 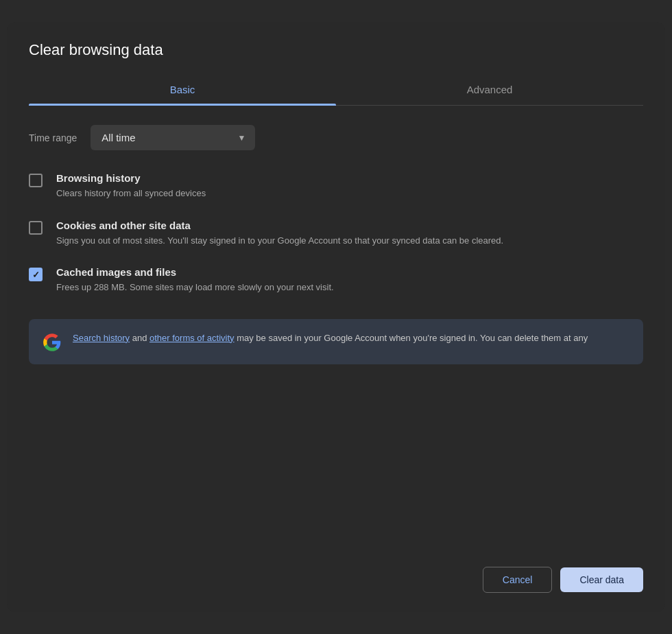 I want to click on cached-checkbox-wrapper, so click(x=36, y=274).